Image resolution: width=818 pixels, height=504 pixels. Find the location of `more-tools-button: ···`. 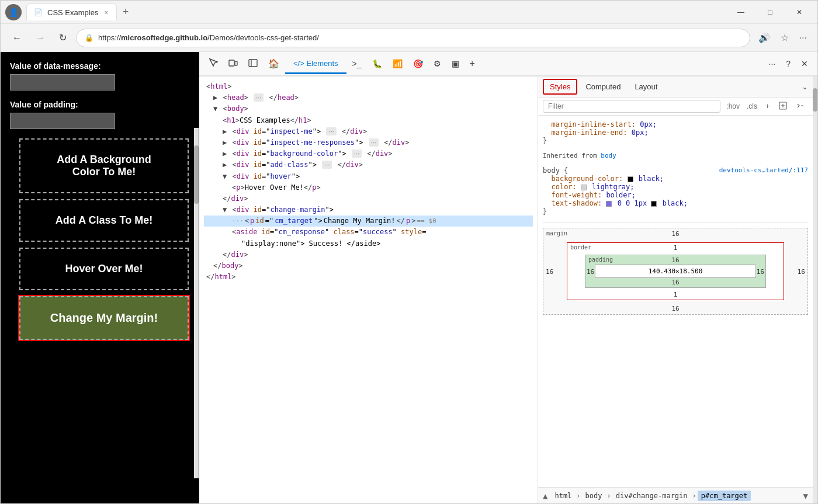

more-tools-button: ··· is located at coordinates (772, 64).